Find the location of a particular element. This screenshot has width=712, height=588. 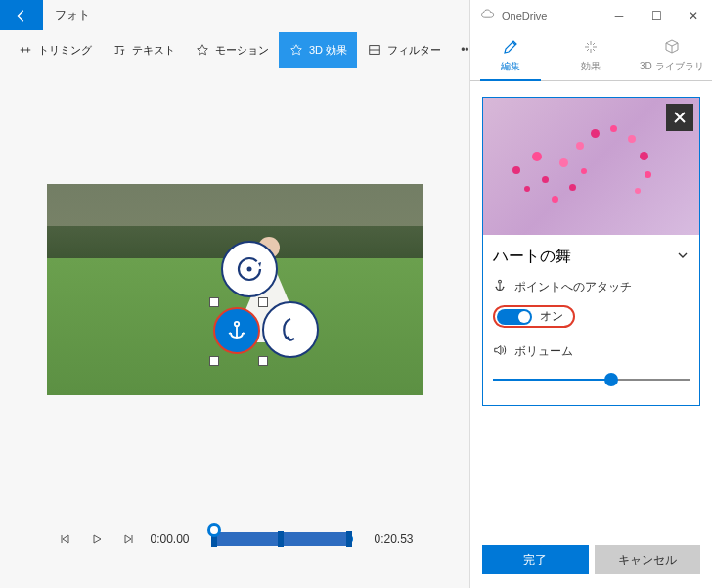

rotate-z-handle is located at coordinates (249, 269).